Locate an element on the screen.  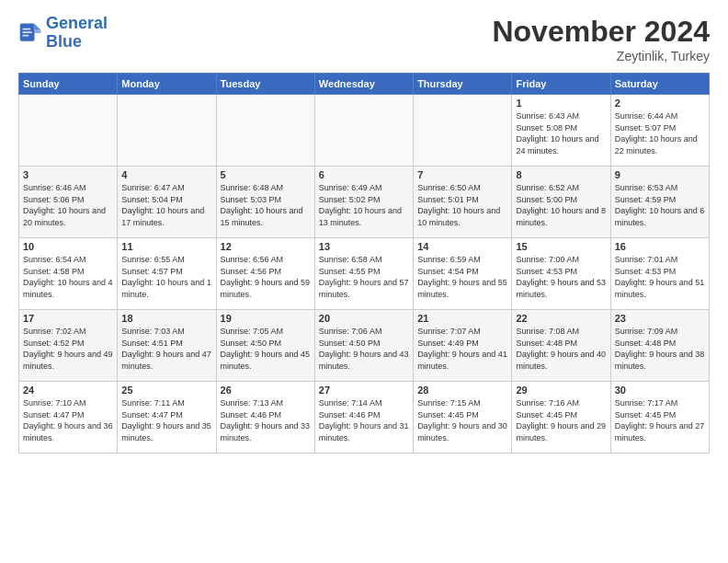
day-info: Sunrise: 6:58 AMSunset: 4:55 PMDaylight:… is located at coordinates (364, 277).